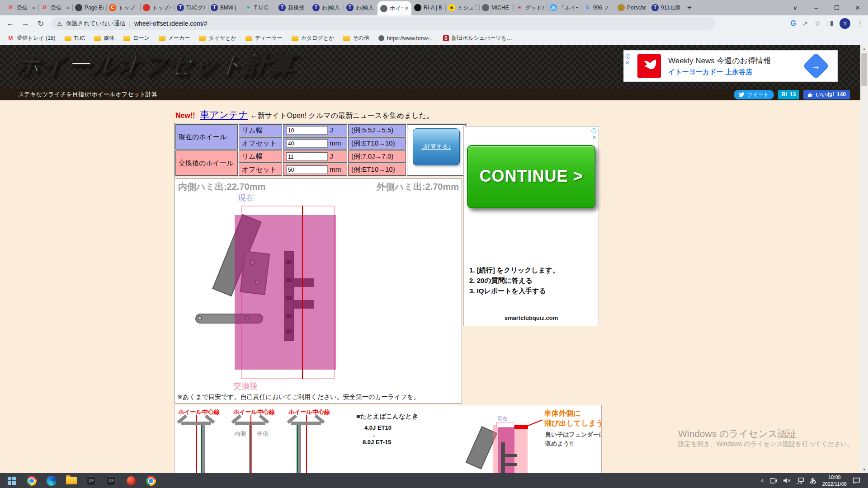 The image size is (868, 488). What do you see at coordinates (406, 38) in the screenshot?
I see `bookmark-item: https://www.bmw-...` at bounding box center [406, 38].